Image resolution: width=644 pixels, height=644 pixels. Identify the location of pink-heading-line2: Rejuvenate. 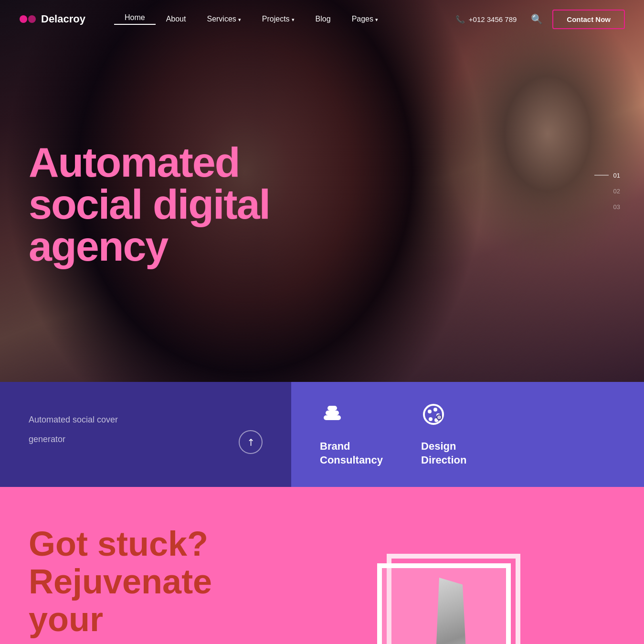
(120, 581).